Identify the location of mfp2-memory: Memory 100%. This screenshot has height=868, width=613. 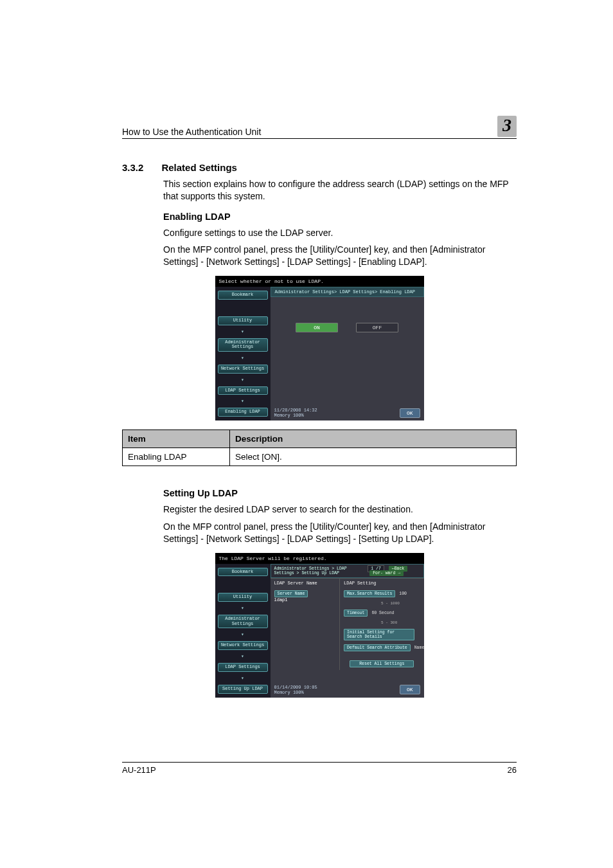
(296, 692).